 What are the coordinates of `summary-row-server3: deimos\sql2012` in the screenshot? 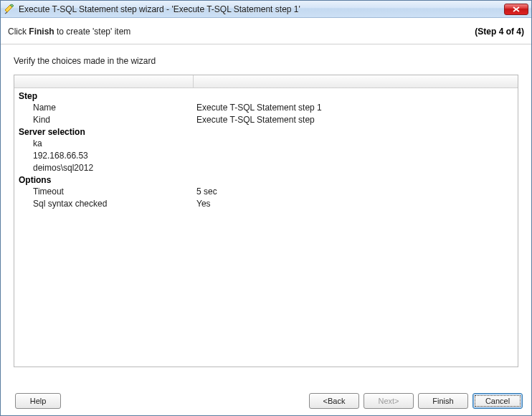 It's located at (266, 168).